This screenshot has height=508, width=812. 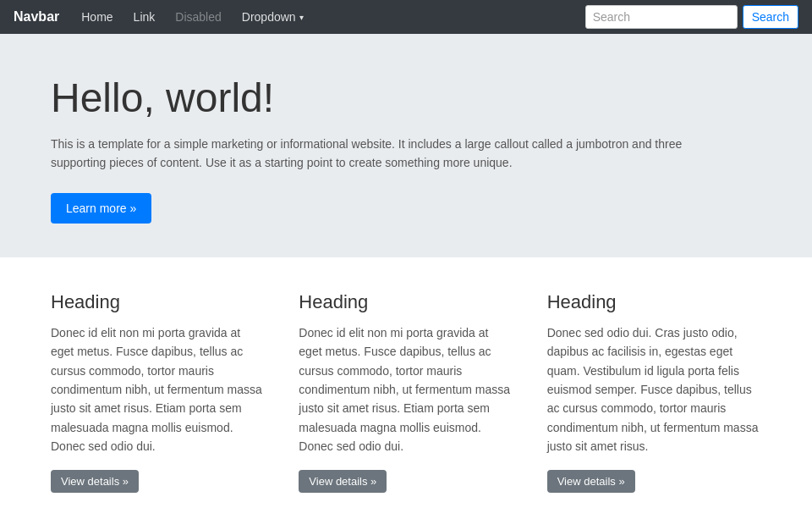 What do you see at coordinates (328, 17) in the screenshot?
I see `navbar-nav: Home Link Disabled Dropdown ▾` at bounding box center [328, 17].